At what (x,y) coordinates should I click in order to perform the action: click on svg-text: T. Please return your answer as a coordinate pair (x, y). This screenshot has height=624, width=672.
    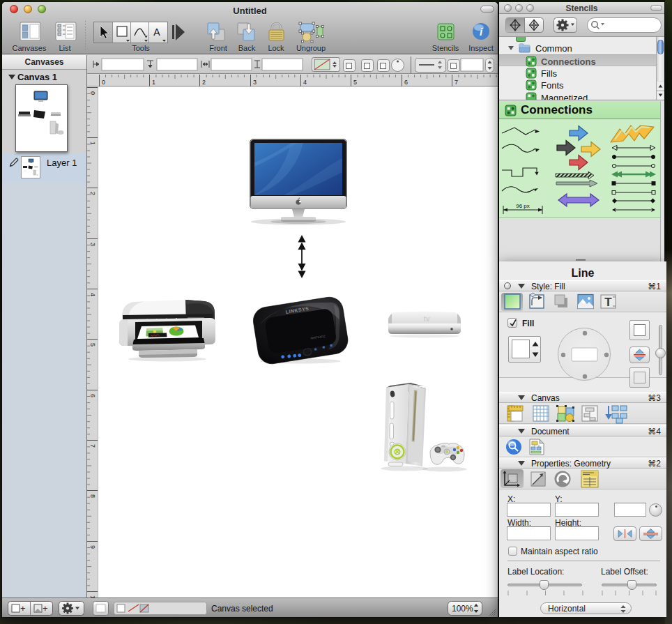
    Looking at the image, I should click on (608, 303).